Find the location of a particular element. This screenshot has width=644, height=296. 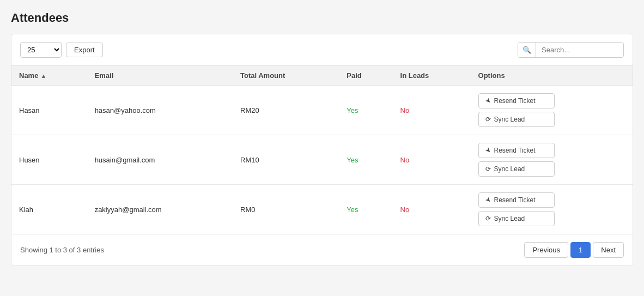

showing-text: Showing 1 to 3 of 3 entries is located at coordinates (62, 250).